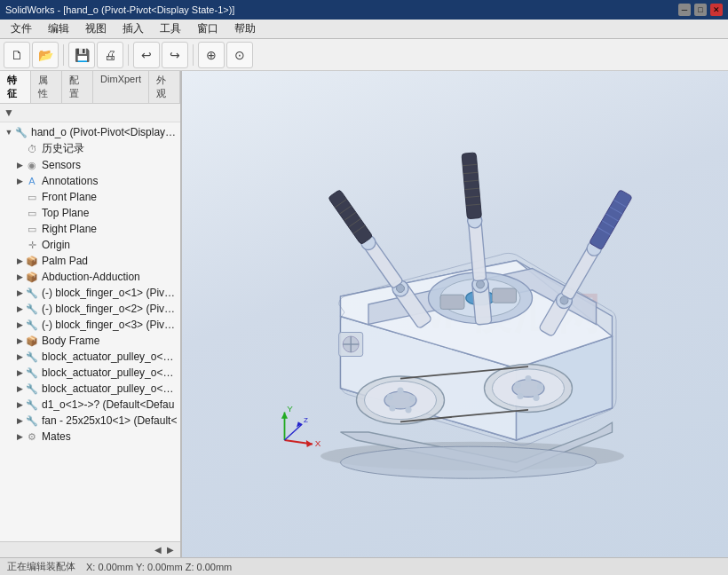  Describe the element at coordinates (91, 213) in the screenshot. I see `tree-item-5: ▭Top Plane` at that location.